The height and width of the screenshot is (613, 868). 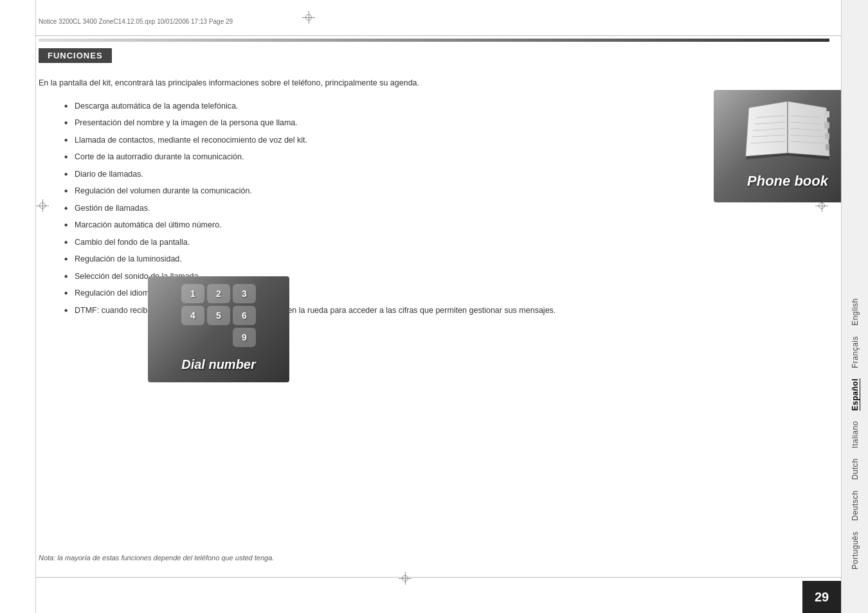 I want to click on feature-item: Llamada de contactos, mediante el recono…, so click(x=432, y=141).